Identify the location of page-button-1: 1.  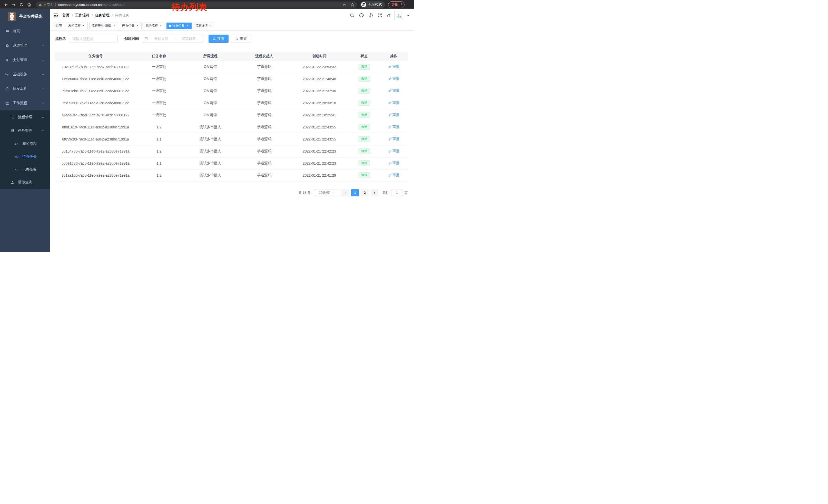
(355, 193).